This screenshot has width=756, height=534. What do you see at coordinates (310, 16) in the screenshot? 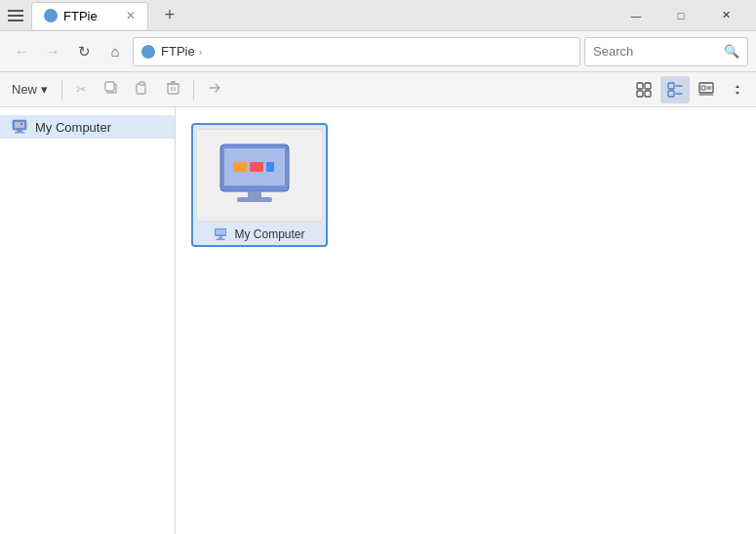
I see `titlebar-left: FTPie ✕ +` at bounding box center [310, 16].